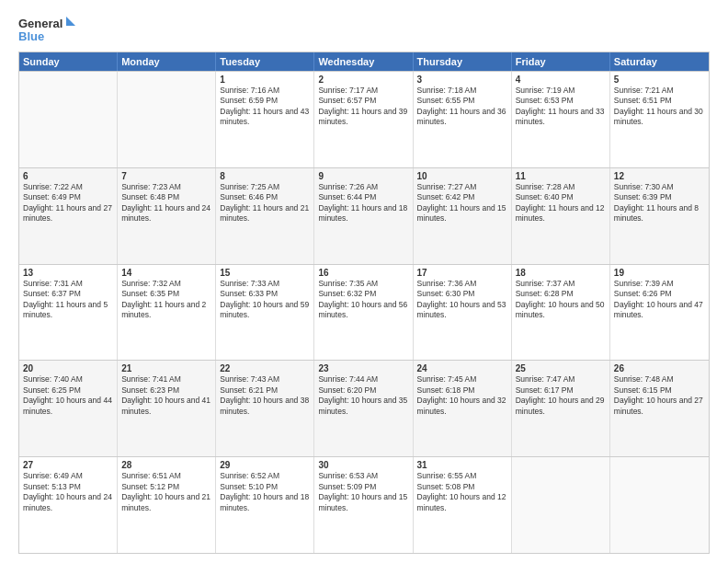 This screenshot has height=563, width=728. Describe the element at coordinates (68, 505) in the screenshot. I see `calendar-cell-27: 27Sunrise: 6:49 AMSunset: 5:13 PMDayligh…` at that location.